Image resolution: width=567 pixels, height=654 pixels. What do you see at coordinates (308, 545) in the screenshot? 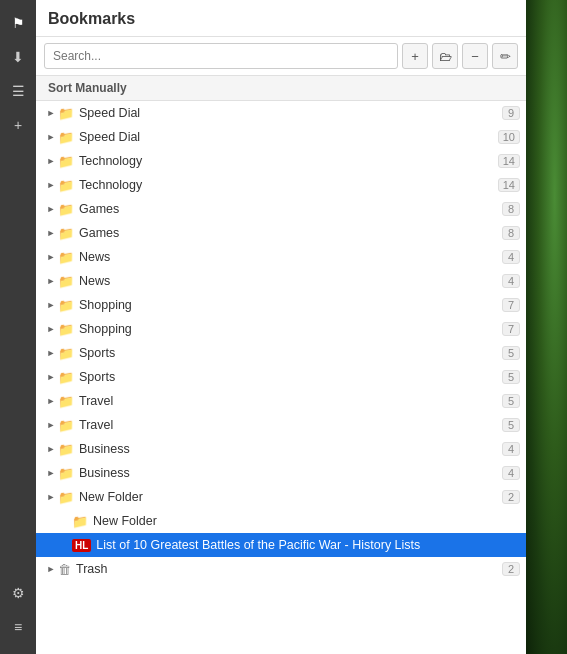
I see `item-label: List of 10 Greatest Battles of the Pacif…` at bounding box center [308, 545].